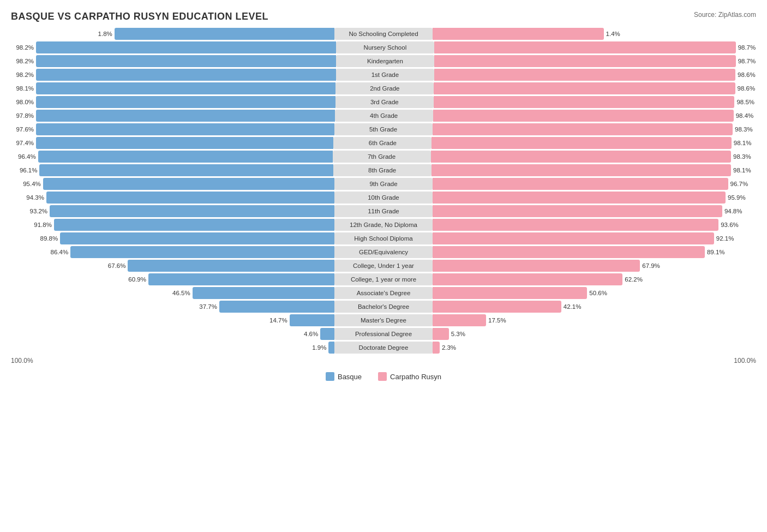 The image size is (767, 532). Describe the element at coordinates (22, 129) in the screenshot. I see `basque-value: 97.6%` at that location.